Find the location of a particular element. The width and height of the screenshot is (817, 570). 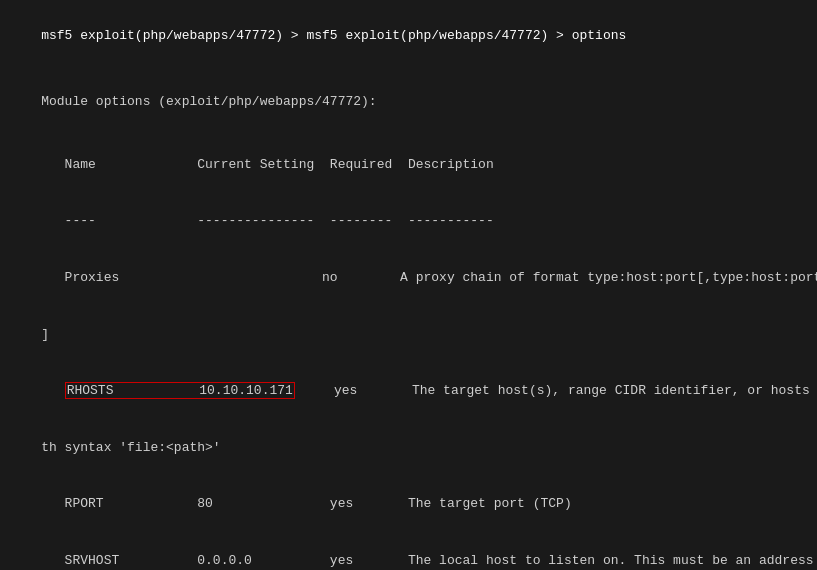

col-name: Name Current Setting Required Descriptio… is located at coordinates (267, 164).